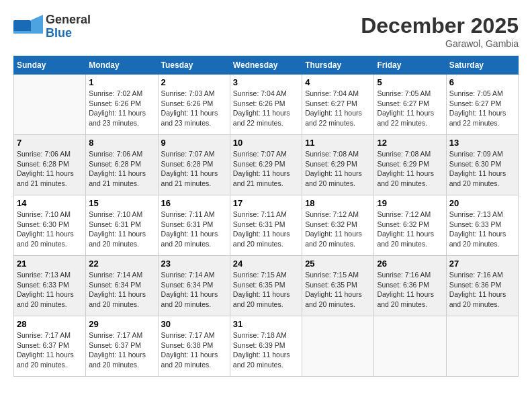  What do you see at coordinates (50, 203) in the screenshot?
I see `day-number: 14` at bounding box center [50, 203].